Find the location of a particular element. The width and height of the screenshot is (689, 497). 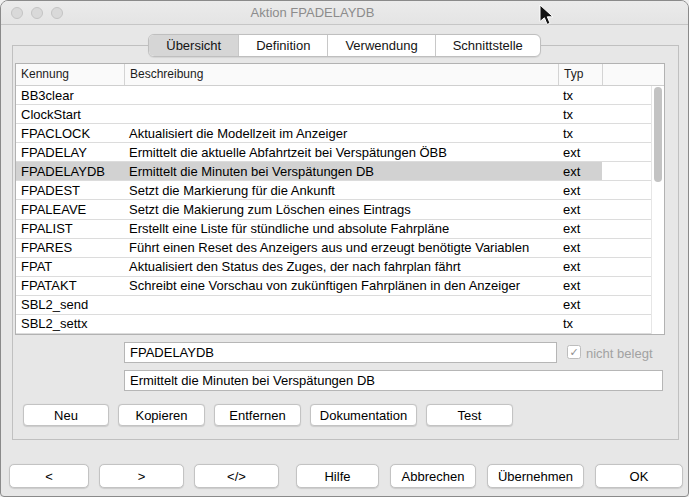

tab-verwendung: Verwendung is located at coordinates (380, 46).